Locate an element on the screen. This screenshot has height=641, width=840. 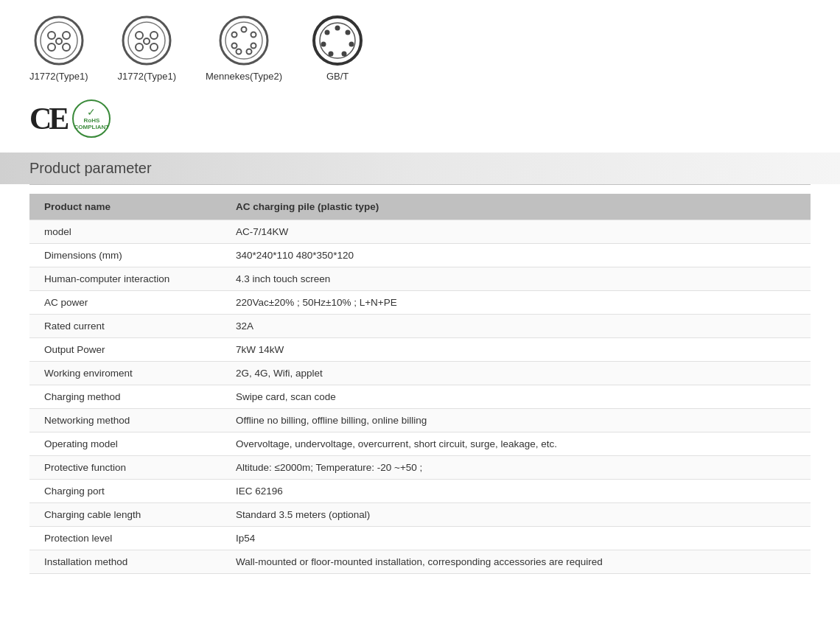
param-value: 2G, 4G, Wifi, applet is located at coordinates (516, 374).